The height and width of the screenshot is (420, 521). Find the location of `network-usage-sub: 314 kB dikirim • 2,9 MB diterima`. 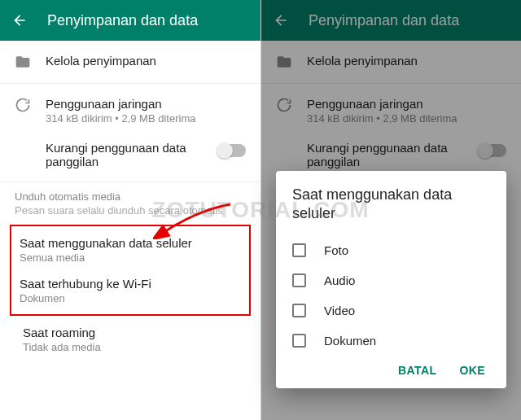

network-usage-sub: 314 kB dikirim • 2,9 MB diterima is located at coordinates (146, 119).